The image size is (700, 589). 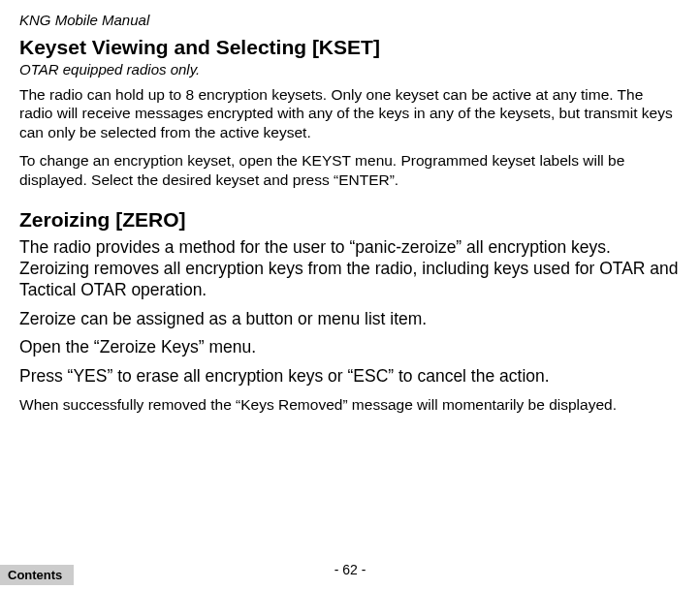 What do you see at coordinates (37, 575) in the screenshot?
I see `contents-button: Contents` at bounding box center [37, 575].